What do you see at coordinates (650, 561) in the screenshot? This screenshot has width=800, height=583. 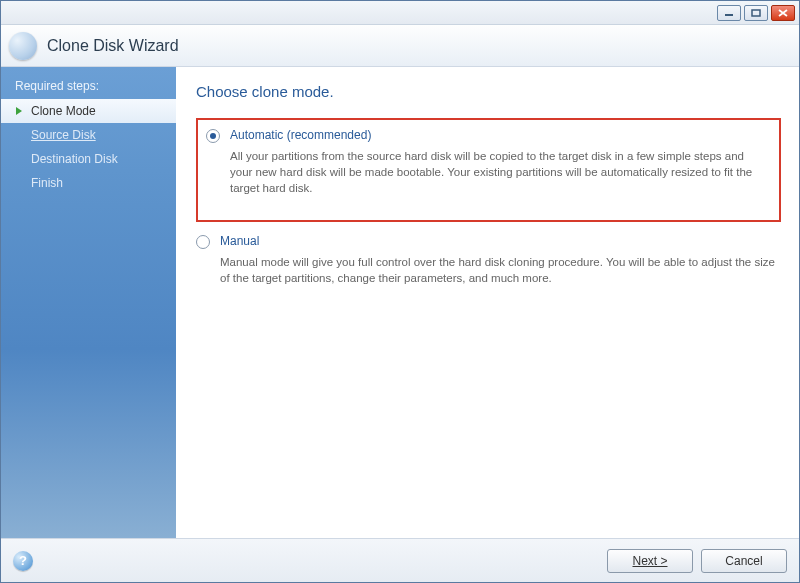 I see `next-button: Next >` at bounding box center [650, 561].